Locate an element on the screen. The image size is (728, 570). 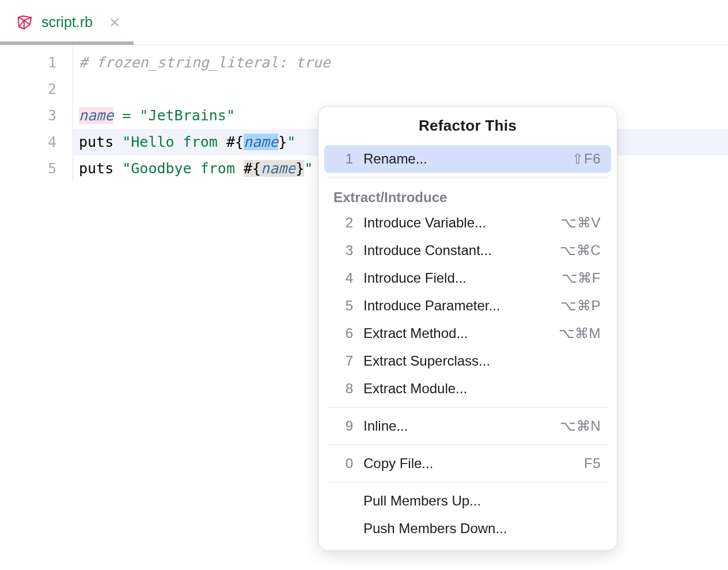
menu-introduce-constant: 3 Introduce Constant... ⌥⌘C is located at coordinates (468, 250).